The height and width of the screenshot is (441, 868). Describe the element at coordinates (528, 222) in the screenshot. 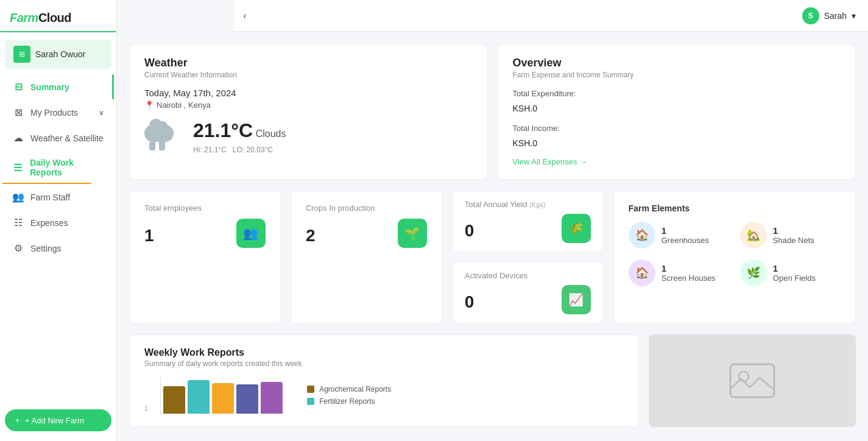

I see `stat-yield: Total Annual Yield (Kgs) 0 🌾` at that location.